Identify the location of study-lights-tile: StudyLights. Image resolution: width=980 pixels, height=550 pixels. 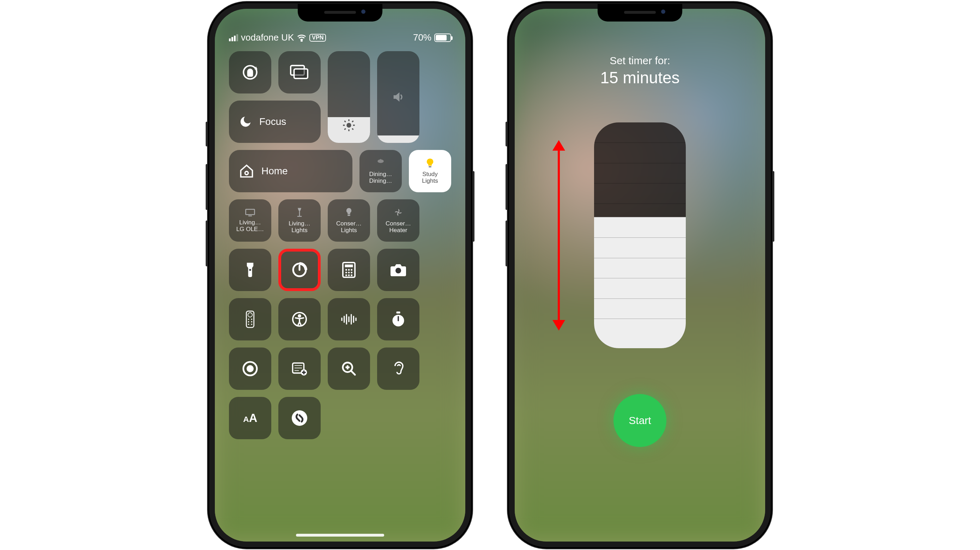
(430, 171).